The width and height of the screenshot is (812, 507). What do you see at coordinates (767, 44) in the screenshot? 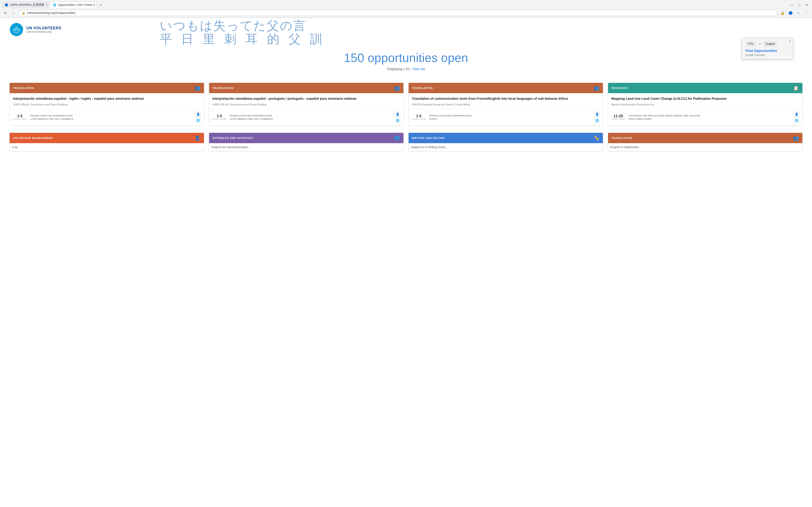
I see `translate-lang-row: 中文 → English` at bounding box center [767, 44].